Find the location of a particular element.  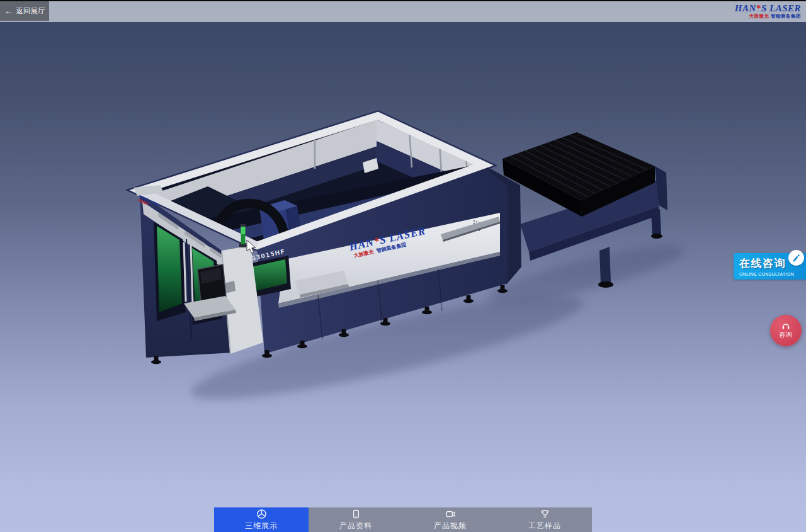

headset-icon is located at coordinates (786, 326).